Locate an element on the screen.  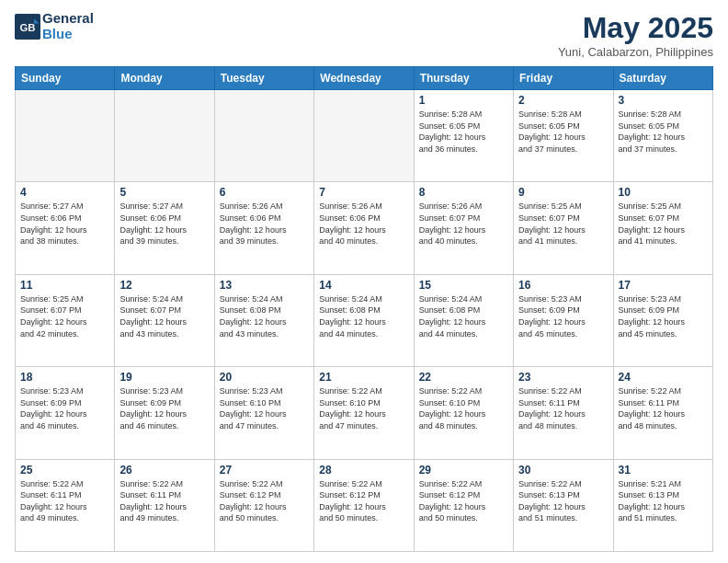
logo-icon: GB is located at coordinates (28, 27).